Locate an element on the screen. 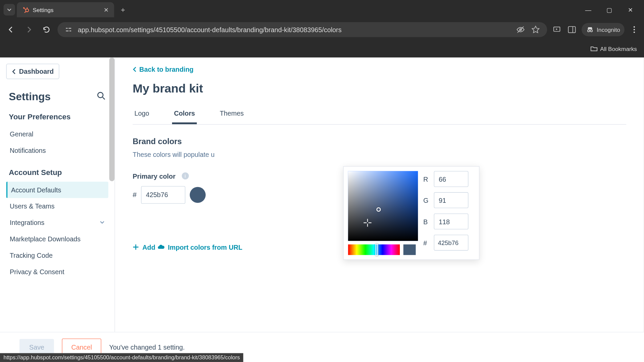 The image size is (644, 362). settings-title: Settings is located at coordinates (30, 97).